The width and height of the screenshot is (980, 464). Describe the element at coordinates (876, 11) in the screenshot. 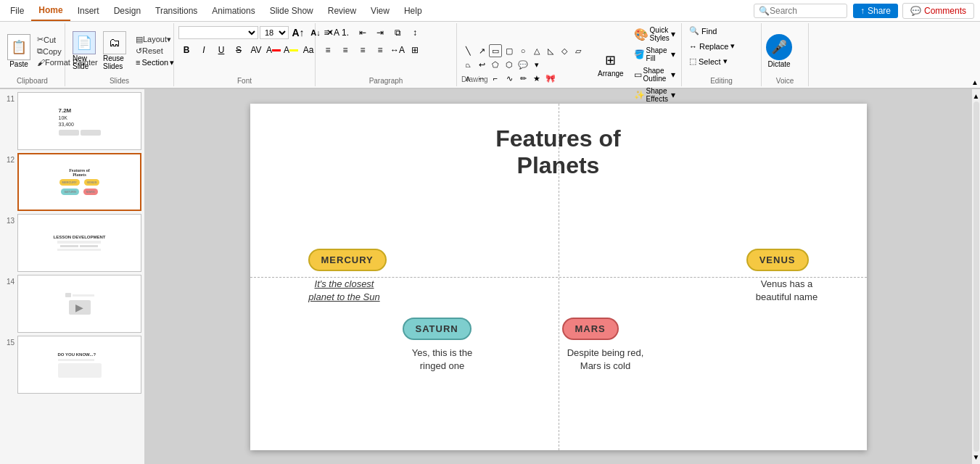

I see `share-button: ↑ Share` at that location.